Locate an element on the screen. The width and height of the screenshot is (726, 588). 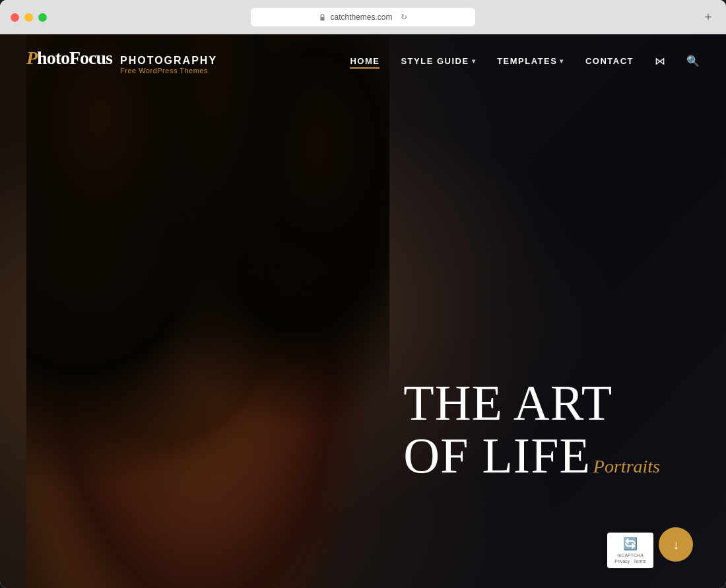
scroll-arrow-icon: ↓ is located at coordinates (676, 545).